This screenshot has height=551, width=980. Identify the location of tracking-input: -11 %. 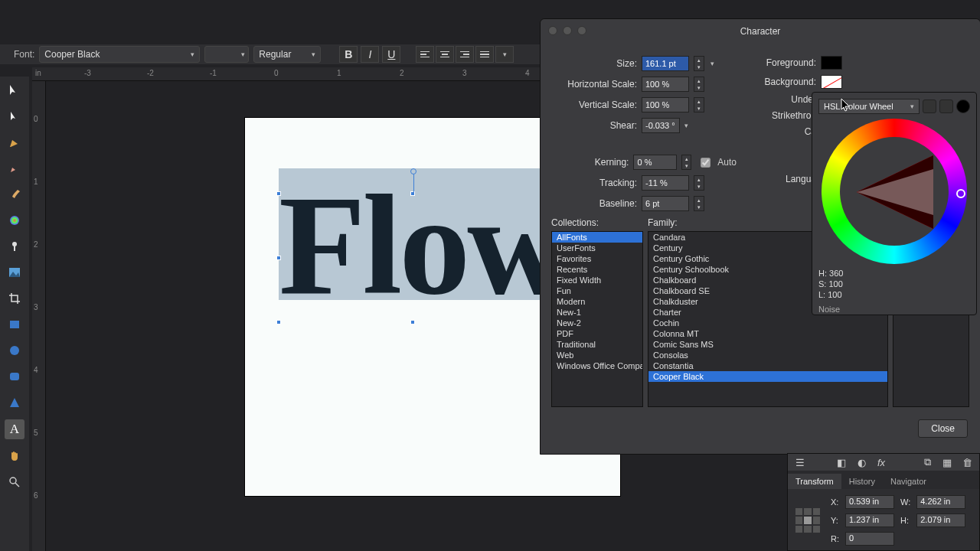
(665, 183).